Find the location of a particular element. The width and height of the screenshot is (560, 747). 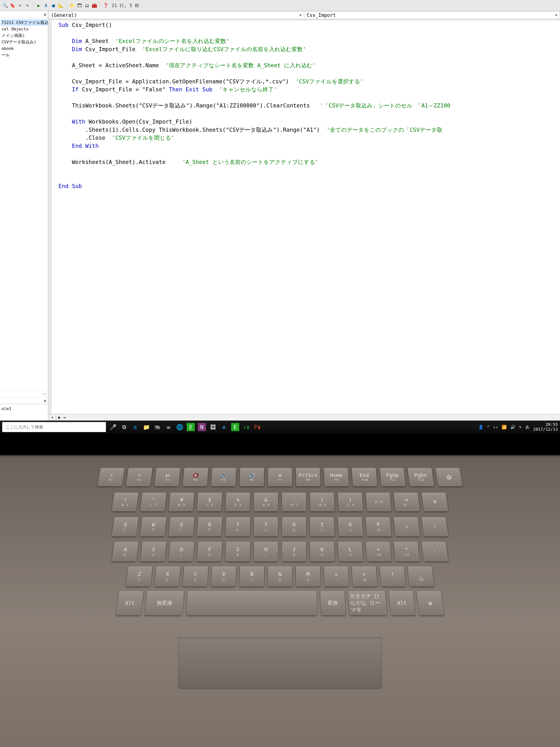

taskbar-search: ここに入力して検索 is located at coordinates (54, 427).